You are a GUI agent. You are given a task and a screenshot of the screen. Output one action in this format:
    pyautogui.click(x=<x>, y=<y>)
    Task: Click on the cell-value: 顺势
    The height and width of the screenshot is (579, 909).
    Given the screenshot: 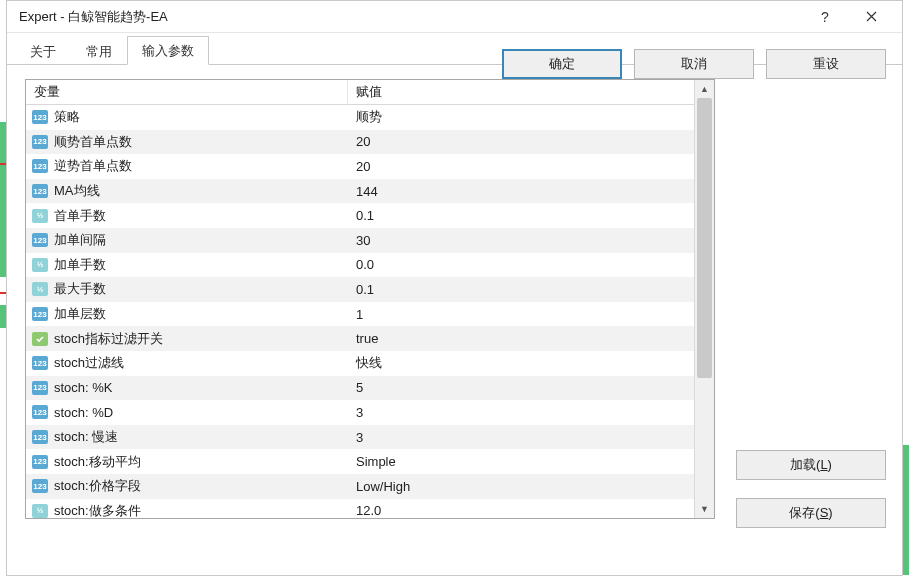 What is the action you would take?
    pyautogui.click(x=521, y=118)
    